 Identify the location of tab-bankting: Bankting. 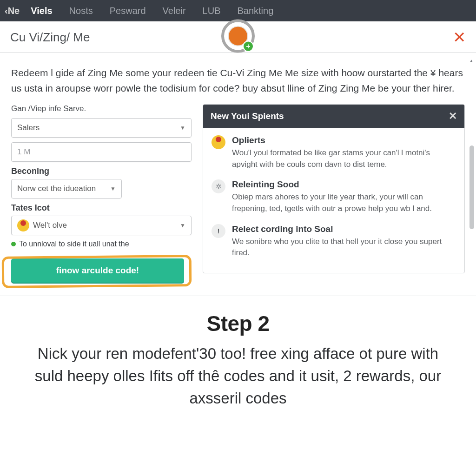
(255, 11).